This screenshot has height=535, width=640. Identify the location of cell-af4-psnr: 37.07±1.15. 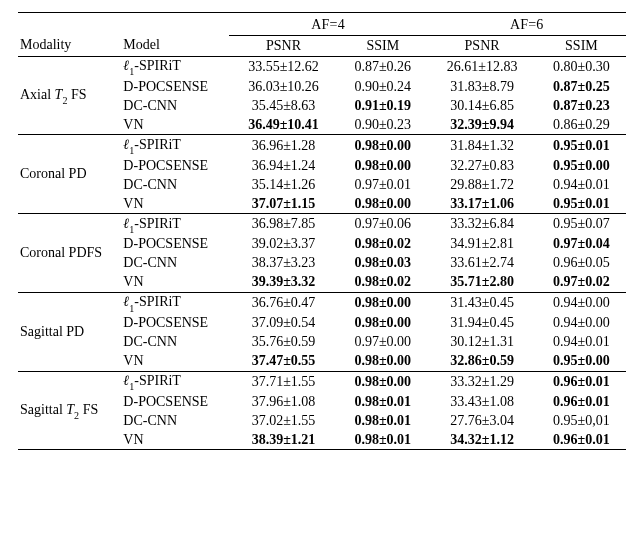
(284, 204).